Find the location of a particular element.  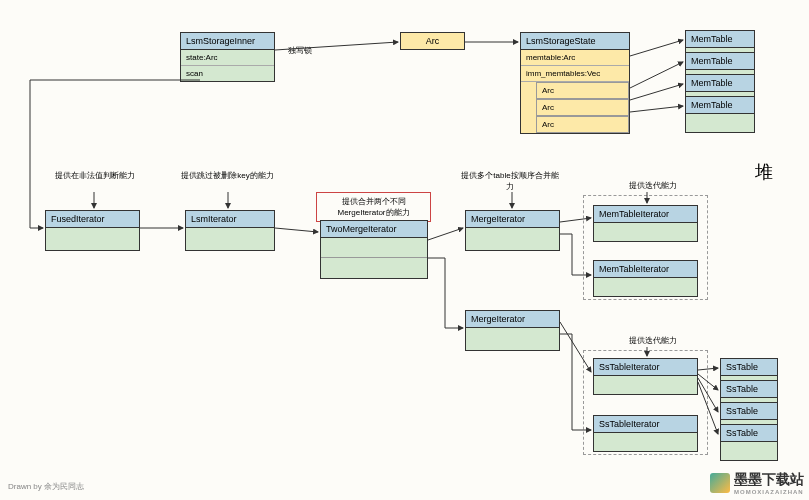

lsm-storage-state-node: LsmStorageState memtable:Arc imm_memtabl… is located at coordinates (575, 83).